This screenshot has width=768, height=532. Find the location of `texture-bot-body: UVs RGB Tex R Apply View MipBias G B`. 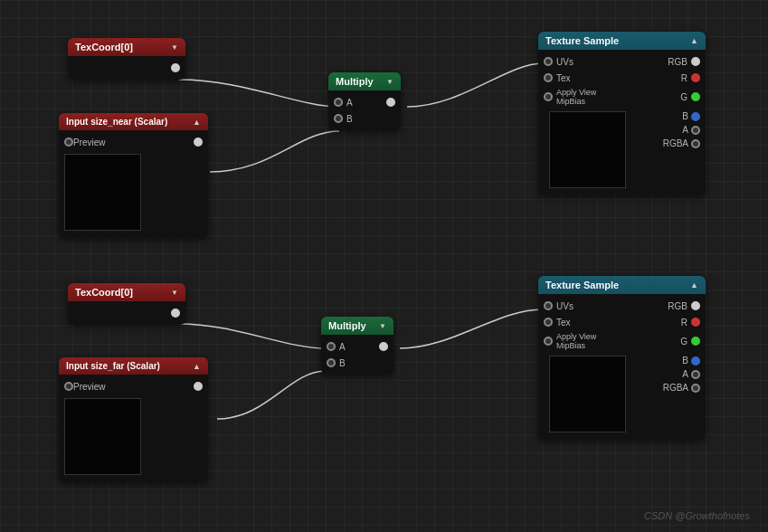

texture-bot-body: UVs RGB Tex R Apply View MipBias G B is located at coordinates (622, 367).